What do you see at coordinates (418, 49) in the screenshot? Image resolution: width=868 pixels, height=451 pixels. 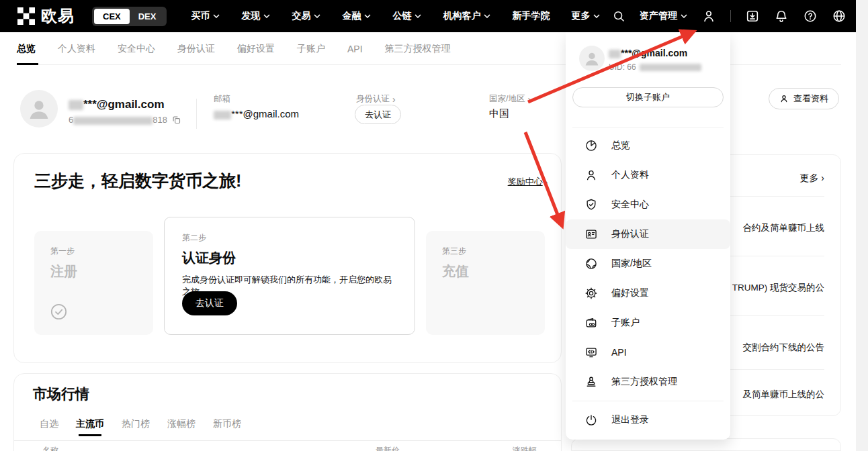 I see `tab-third-party: 第三方授权管理` at bounding box center [418, 49].